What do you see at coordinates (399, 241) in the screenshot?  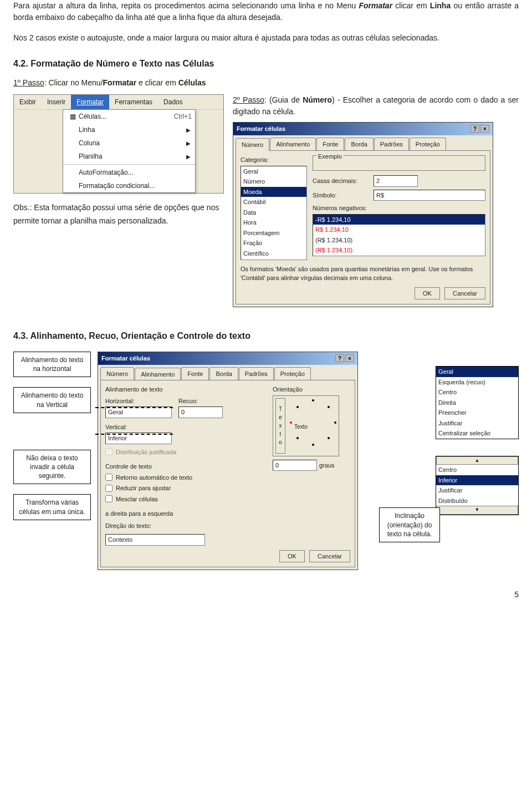 I see `neg-2: (R$ 1.234,10)` at bounding box center [399, 241].